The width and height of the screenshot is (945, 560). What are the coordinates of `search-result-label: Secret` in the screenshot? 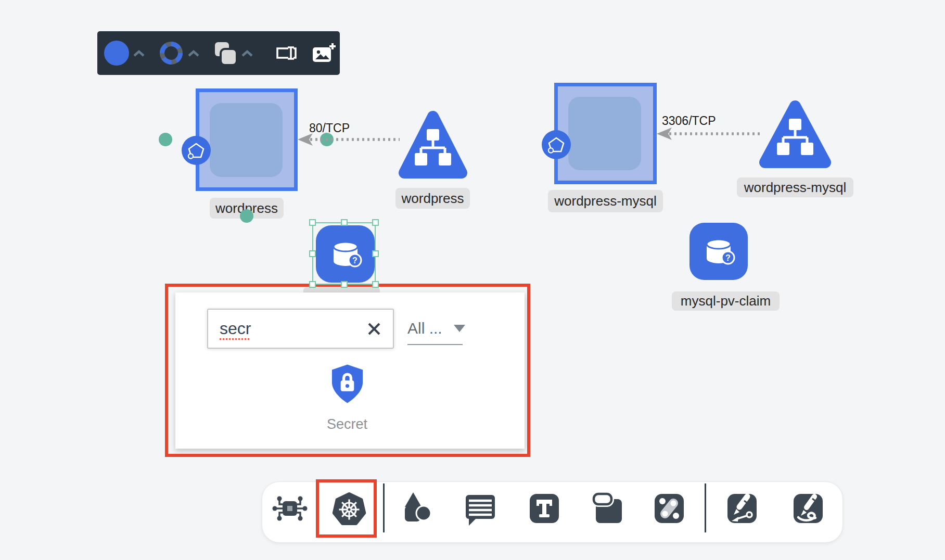 It's located at (347, 425).